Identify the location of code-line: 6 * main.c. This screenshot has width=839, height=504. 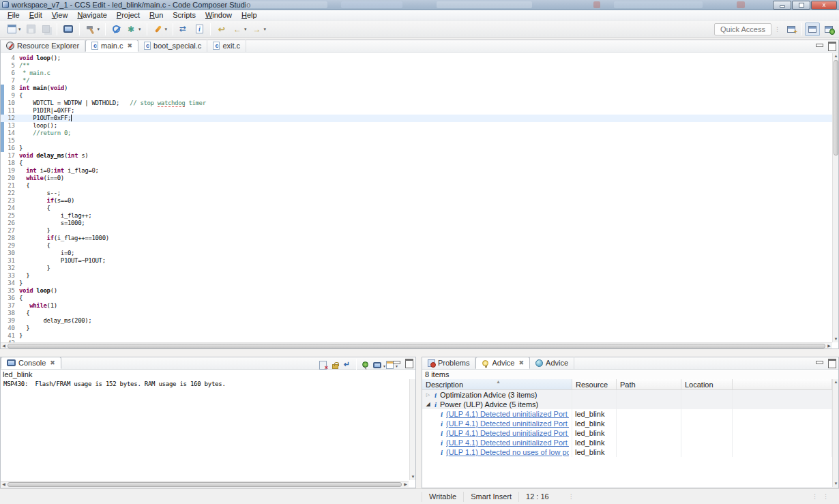
(416, 74).